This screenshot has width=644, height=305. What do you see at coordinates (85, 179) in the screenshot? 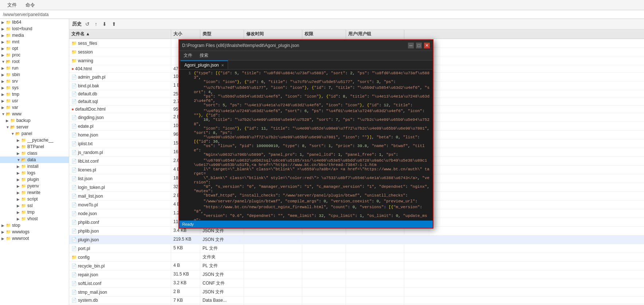
I see `filename: list.json` at bounding box center [85, 179].